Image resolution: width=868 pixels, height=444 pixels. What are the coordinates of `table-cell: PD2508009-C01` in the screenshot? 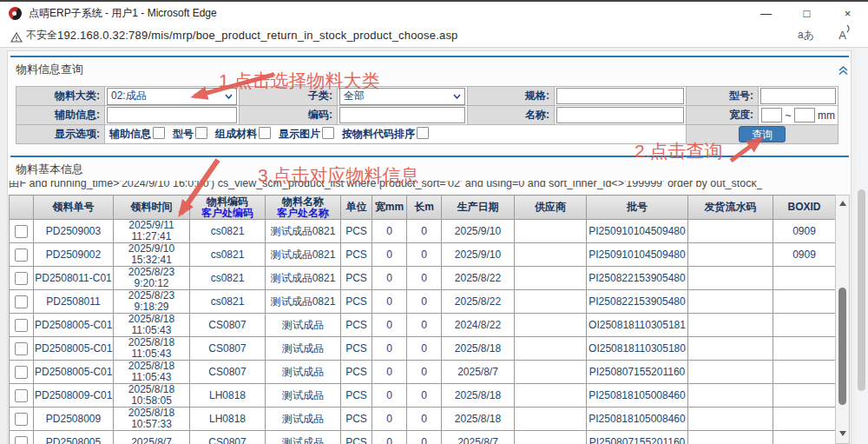 It's located at (74, 396).